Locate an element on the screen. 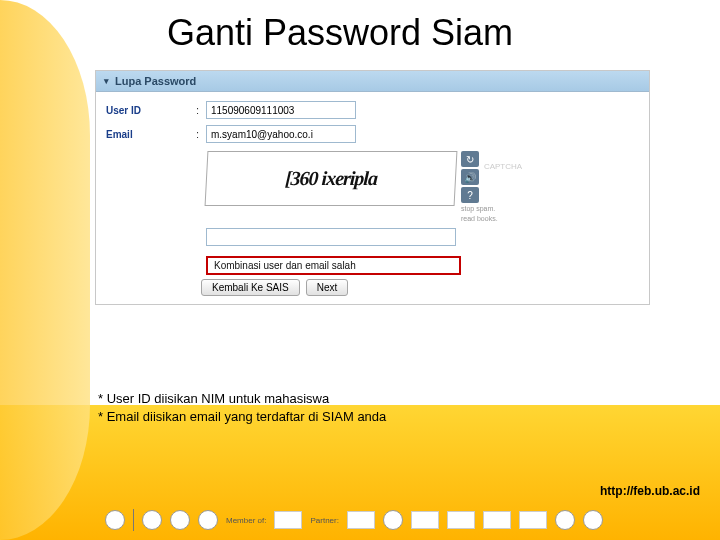 Image resolution: width=720 pixels, height=540 pixels. captcha-image: [360 ixeripla is located at coordinates (332, 178).